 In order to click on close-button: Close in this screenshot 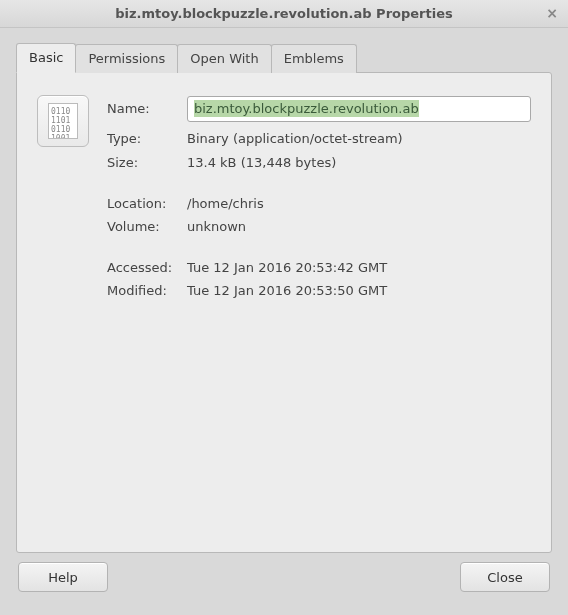, I will do `click(505, 577)`.